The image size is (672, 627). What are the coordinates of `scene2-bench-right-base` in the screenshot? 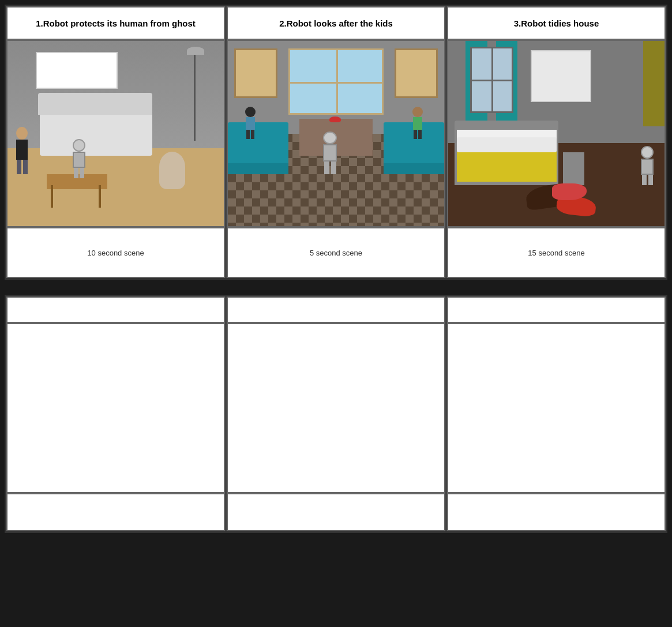 It's located at (414, 168).